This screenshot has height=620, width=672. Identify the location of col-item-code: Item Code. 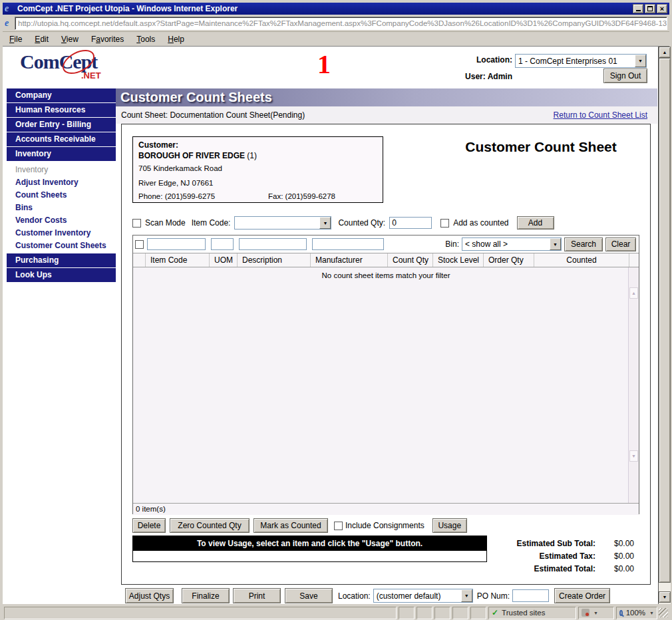
(177, 260).